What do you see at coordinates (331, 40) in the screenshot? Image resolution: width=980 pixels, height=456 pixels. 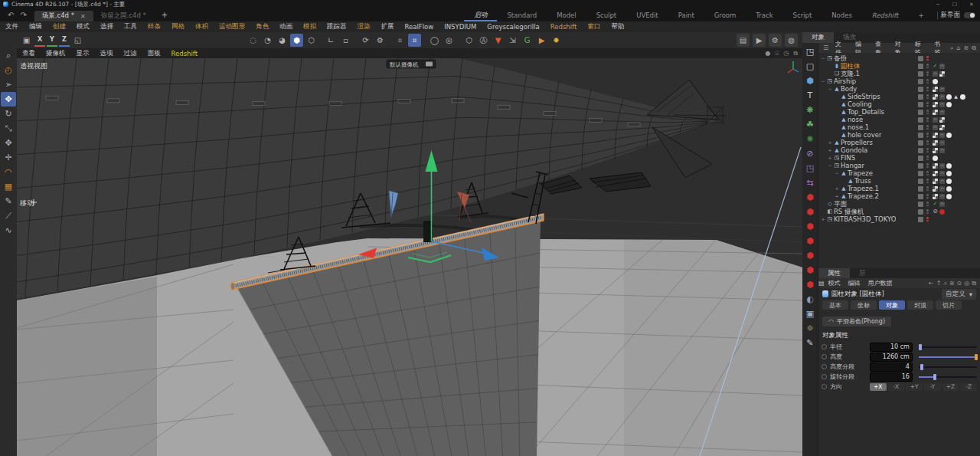 I see `axis-mode-icon: ∟` at bounding box center [331, 40].